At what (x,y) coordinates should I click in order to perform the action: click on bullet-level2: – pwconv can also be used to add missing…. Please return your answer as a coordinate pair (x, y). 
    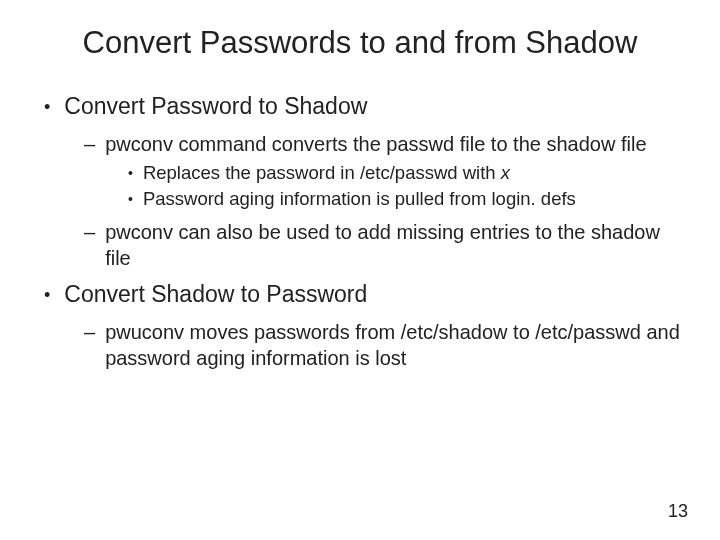
    Looking at the image, I should click on (384, 245).